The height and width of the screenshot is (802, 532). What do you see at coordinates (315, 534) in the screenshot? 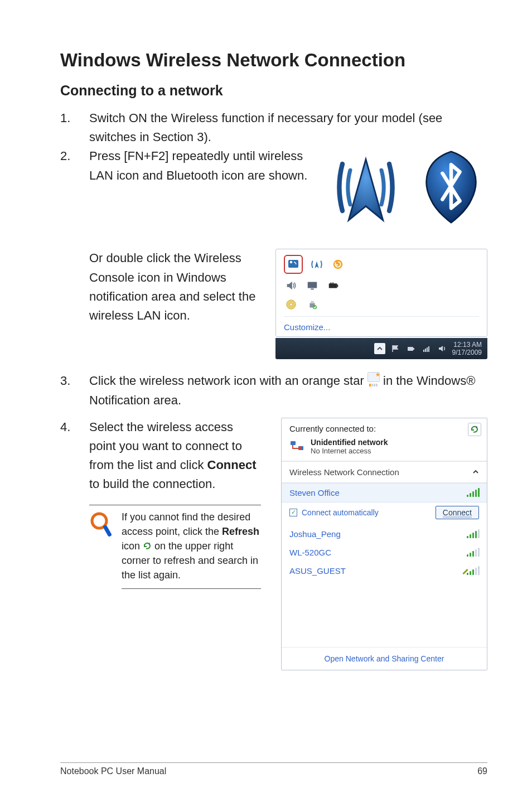
I see `wifi-item-label: Joshua_Peng` at bounding box center [315, 534].